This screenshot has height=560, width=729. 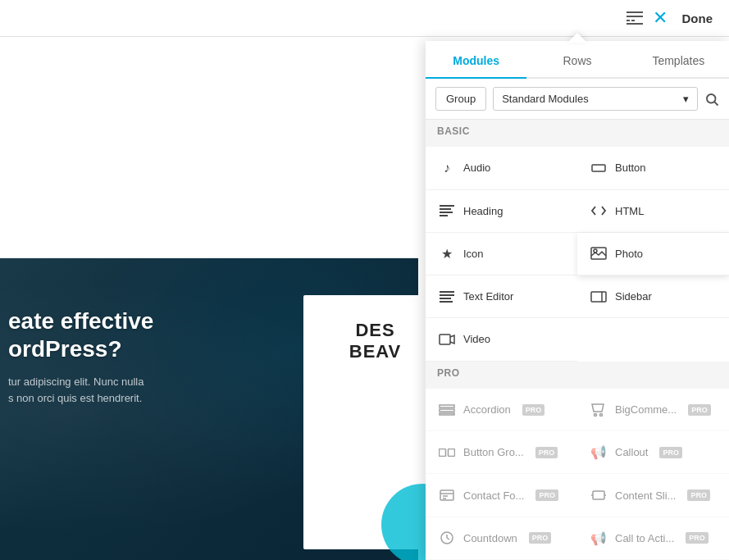 I want to click on hero-section: eate effective ordPress? tur adipiscing …, so click(x=77, y=357).